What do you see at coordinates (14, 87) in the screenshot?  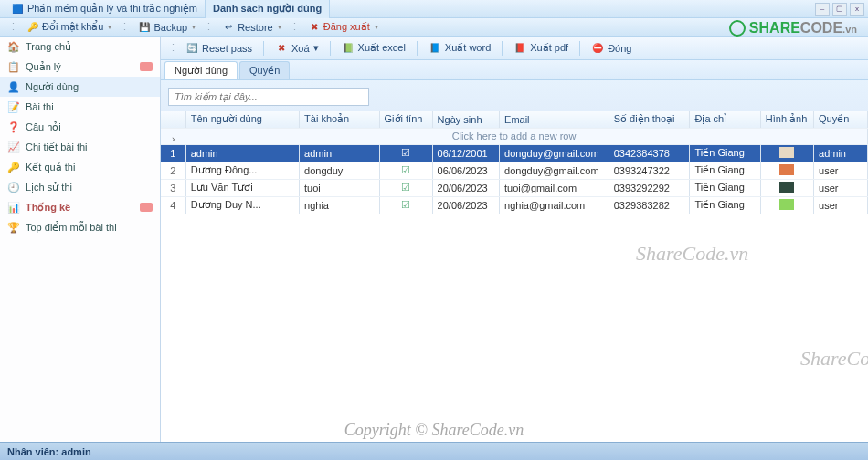 I see `sidebar-icon: 👤` at bounding box center [14, 87].